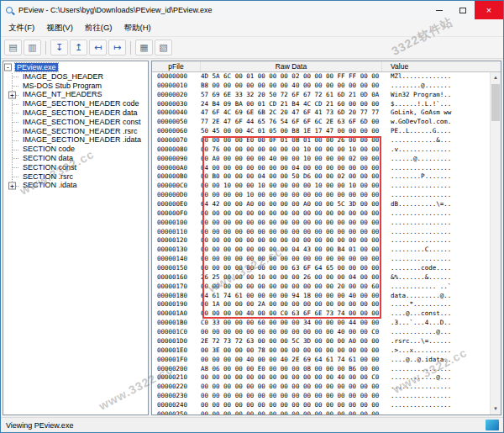 The width and height of the screenshot is (504, 433). Describe the element at coordinates (321, 232) in the screenshot. I see `hex-row: 00000110 00 00 00 00 00 00 00 00 00 00 0…` at that location.